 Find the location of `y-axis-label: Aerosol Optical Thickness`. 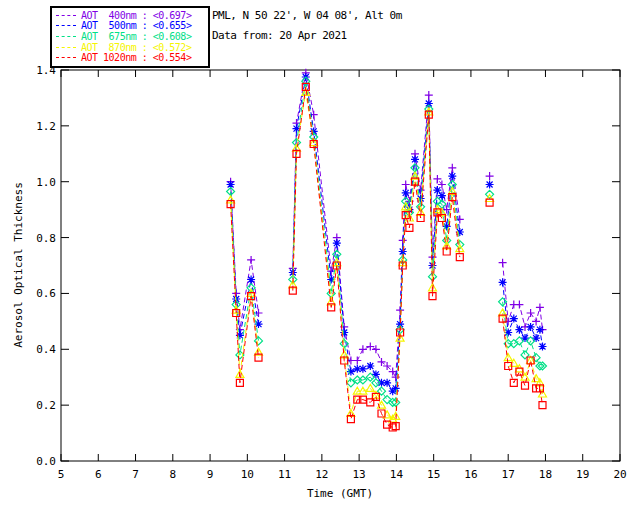

y-axis-label: Aerosol Optical Thickness is located at coordinates (18, 265).